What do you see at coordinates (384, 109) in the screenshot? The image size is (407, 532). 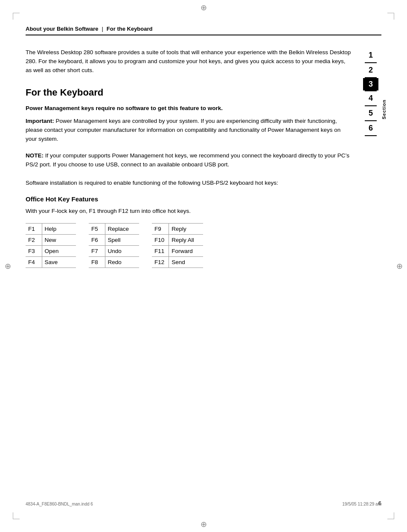 I see `section-label: Section` at bounding box center [384, 109].